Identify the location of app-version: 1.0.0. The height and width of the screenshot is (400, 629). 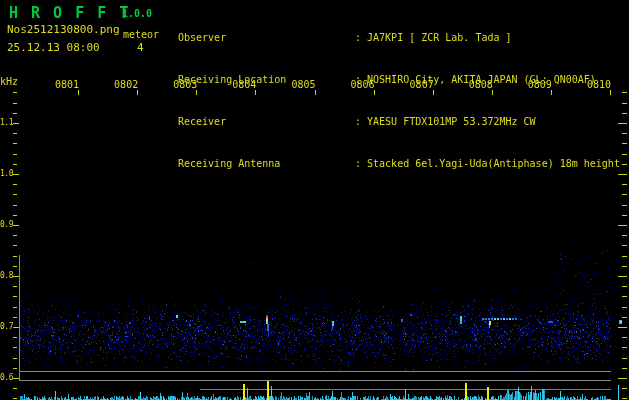
(137, 14).